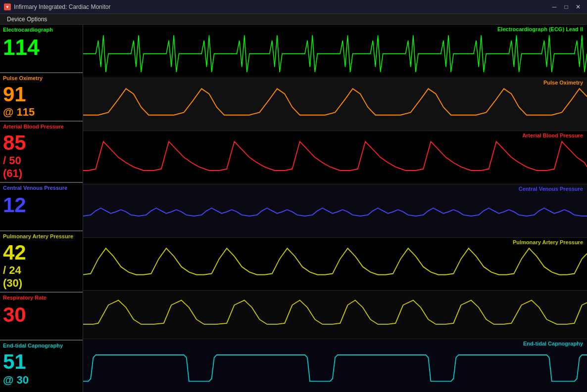 The image size is (587, 392). Describe the element at coordinates (42, 143) in the screenshot. I see `abp-value: 85` at that location.